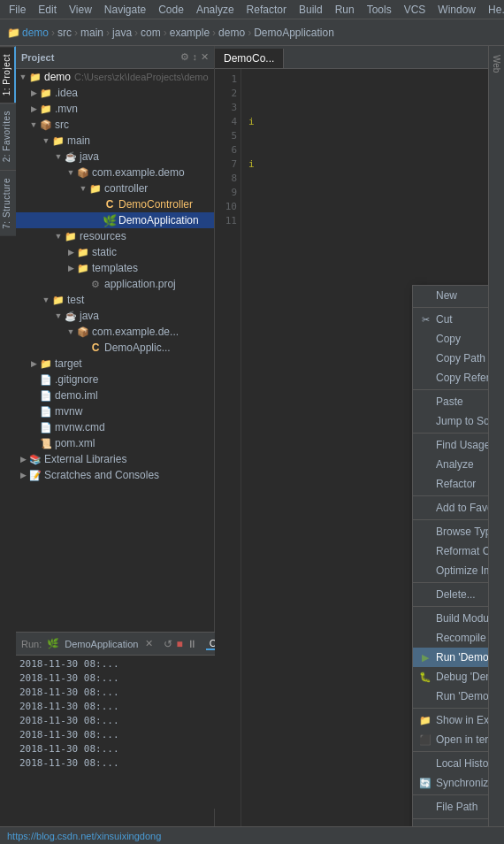  I want to click on right-tab-web: Web, so click(497, 64).